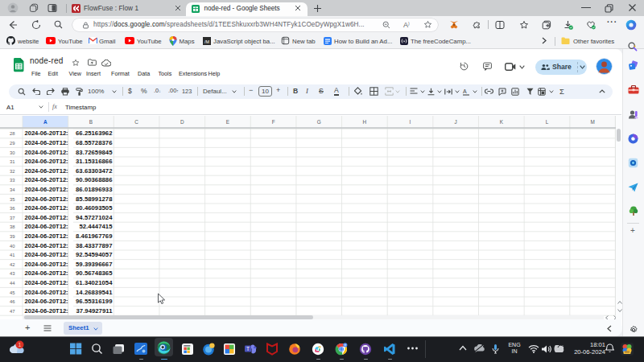  I want to click on svg-text: 34, so click(13, 189).